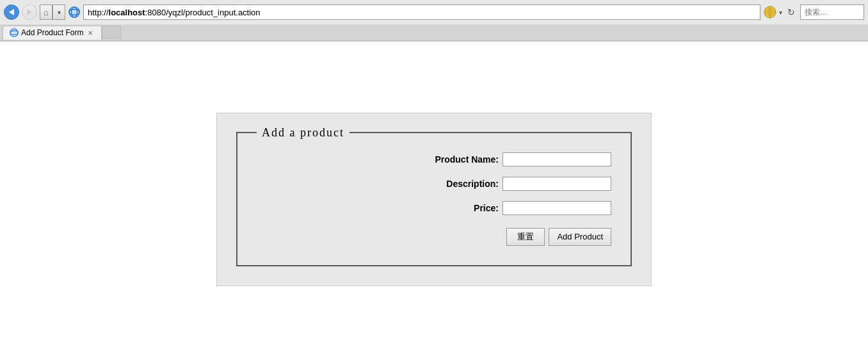  Describe the element at coordinates (781, 13) in the screenshot. I see `globe-dropdown-icon: ▾` at that location.